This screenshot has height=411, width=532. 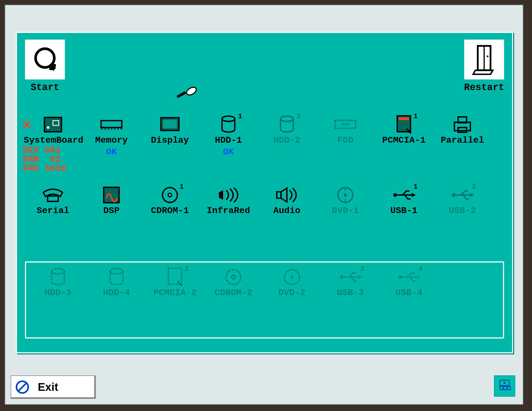 I want to click on device-label: SystemBoard, so click(x=53, y=140).